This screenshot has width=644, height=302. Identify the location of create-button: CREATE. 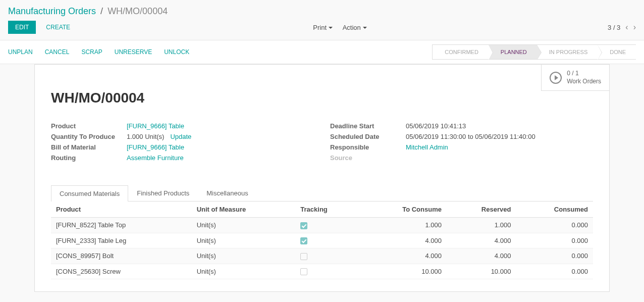
(58, 27).